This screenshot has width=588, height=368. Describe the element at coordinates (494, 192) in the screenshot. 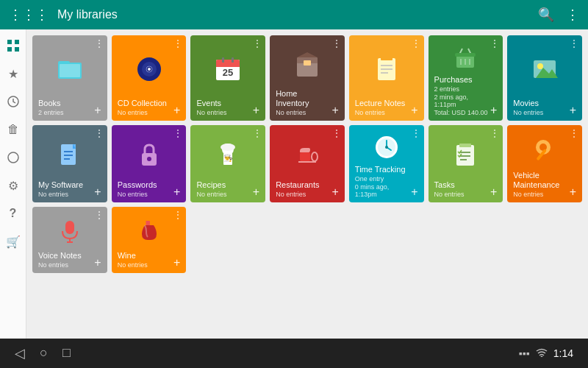

I see `tasks-add: +` at that location.